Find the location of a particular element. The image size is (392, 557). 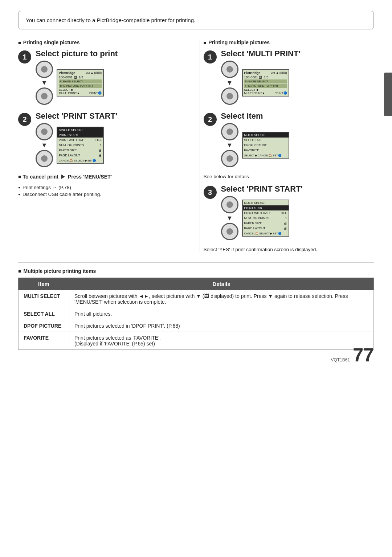

page-footer: VQT1B61 77 is located at coordinates (352, 355).